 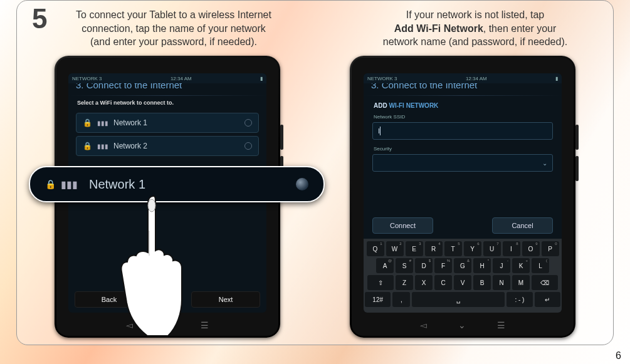 What do you see at coordinates (463, 226) in the screenshot?
I see `dialog-actions: Connect Cancel` at bounding box center [463, 226].